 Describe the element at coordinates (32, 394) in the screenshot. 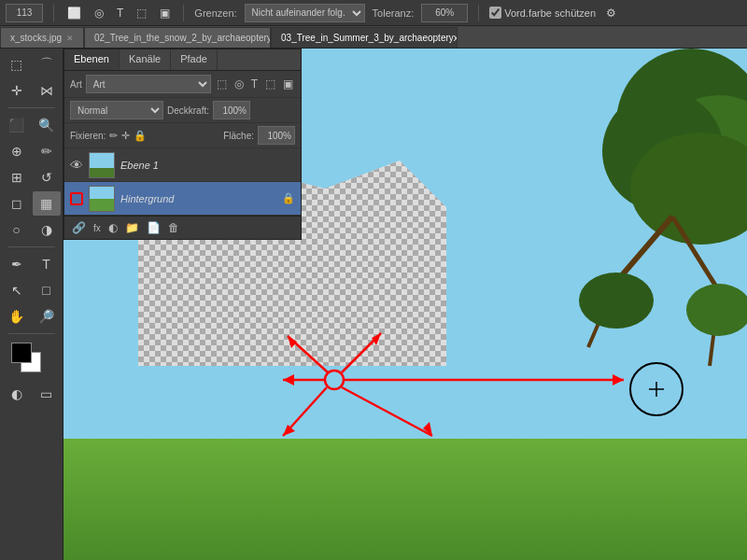

I see `tool-row-bottom: ◐ ▭` at that location.